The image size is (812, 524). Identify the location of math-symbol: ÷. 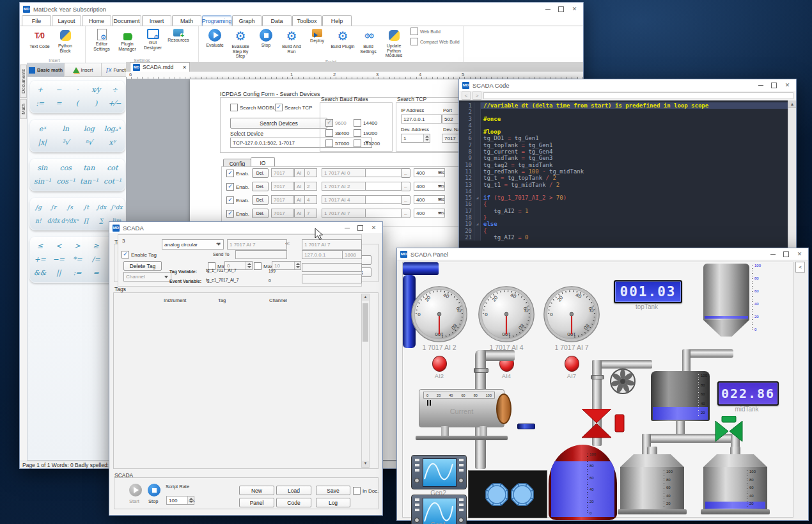
(115, 90).